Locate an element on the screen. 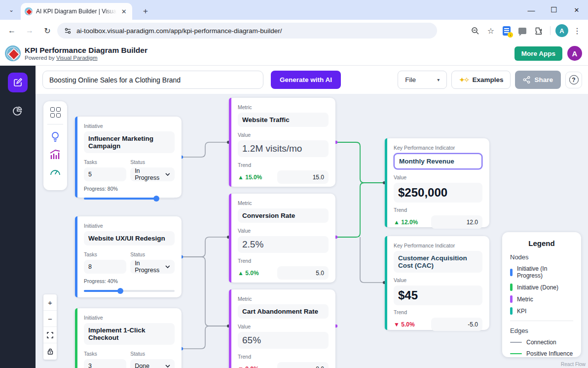 The image size is (588, 368). initiative-inprogress-swatch is located at coordinates (511, 273).